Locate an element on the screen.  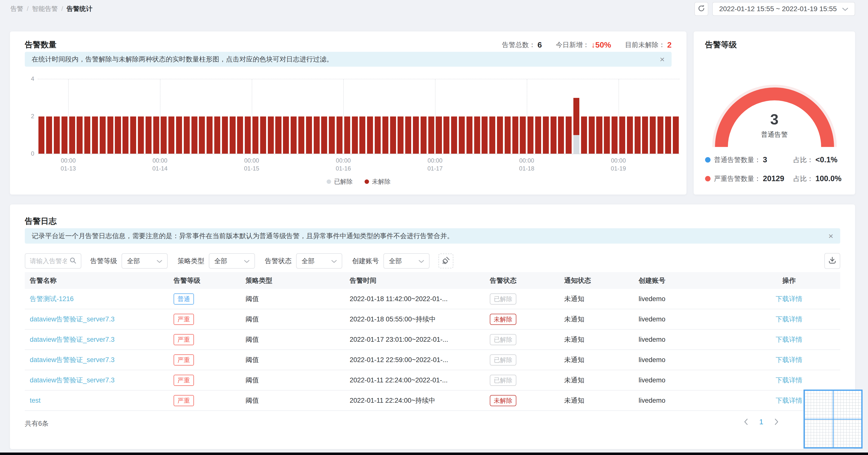
alert-name-link: dataview告警验证_server7.3 is located at coordinates (97, 360).